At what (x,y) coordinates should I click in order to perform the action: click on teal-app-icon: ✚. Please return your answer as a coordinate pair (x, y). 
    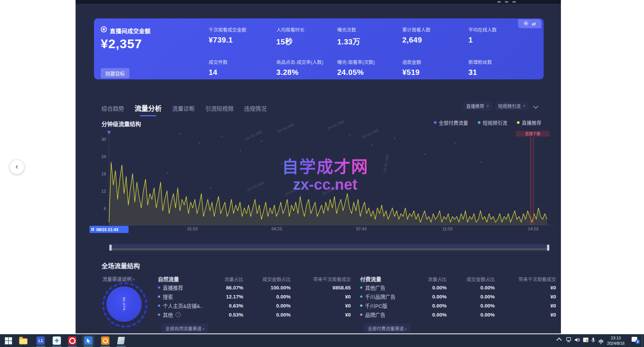
    Looking at the image, I should click on (57, 341).